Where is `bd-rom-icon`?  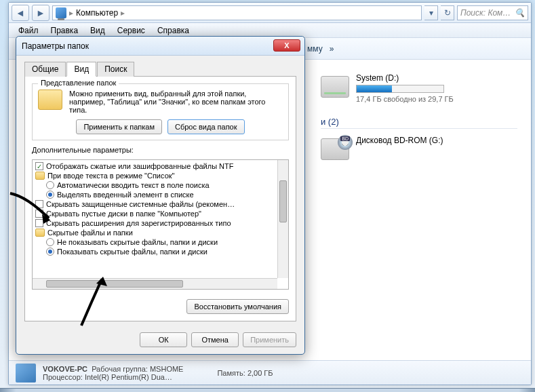 bd-rom-icon is located at coordinates (335, 149).